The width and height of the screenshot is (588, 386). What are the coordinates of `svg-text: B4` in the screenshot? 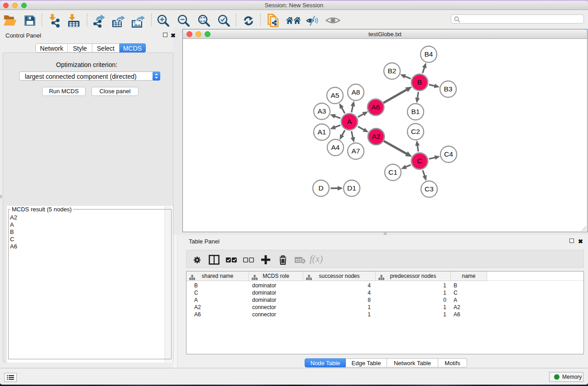 It's located at (429, 54).